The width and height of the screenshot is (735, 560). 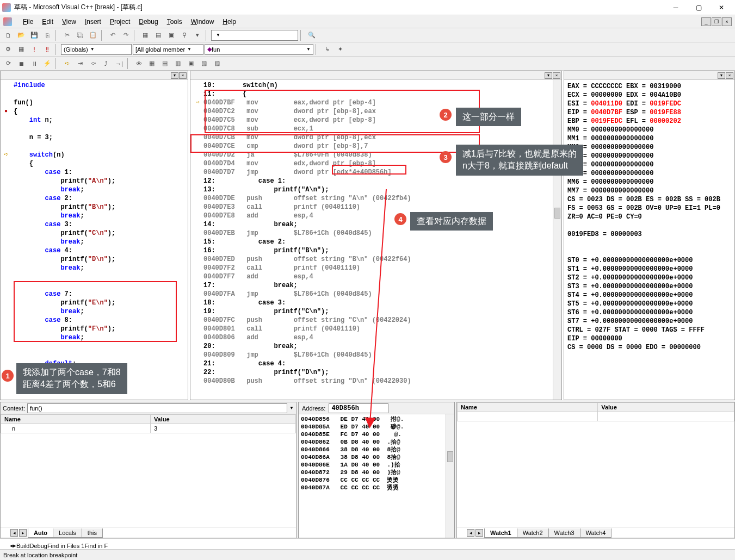 I want to click on paste-icon: 📋, so click(x=93, y=35).